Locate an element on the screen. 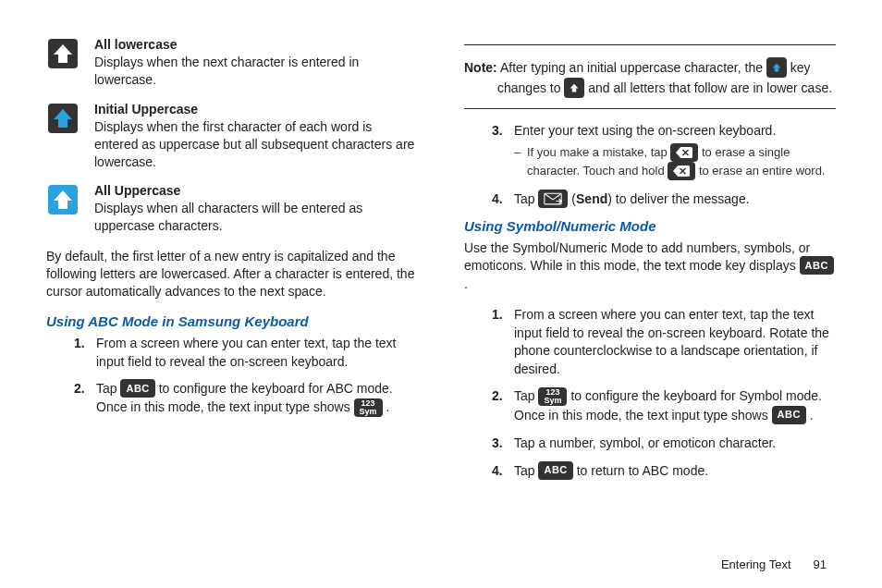 The width and height of the screenshot is (882, 588). def-title: Initial Uppercase is located at coordinates (256, 109).